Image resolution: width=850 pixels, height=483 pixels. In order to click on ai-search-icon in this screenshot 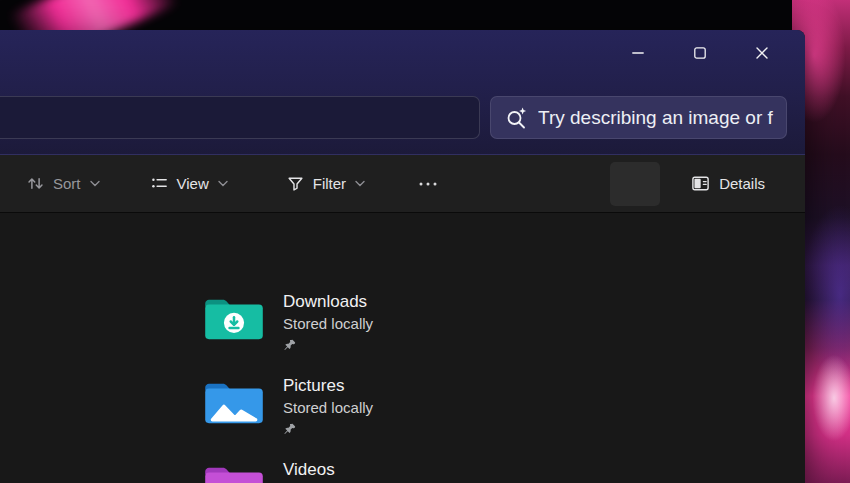, I will do `click(516, 118)`.